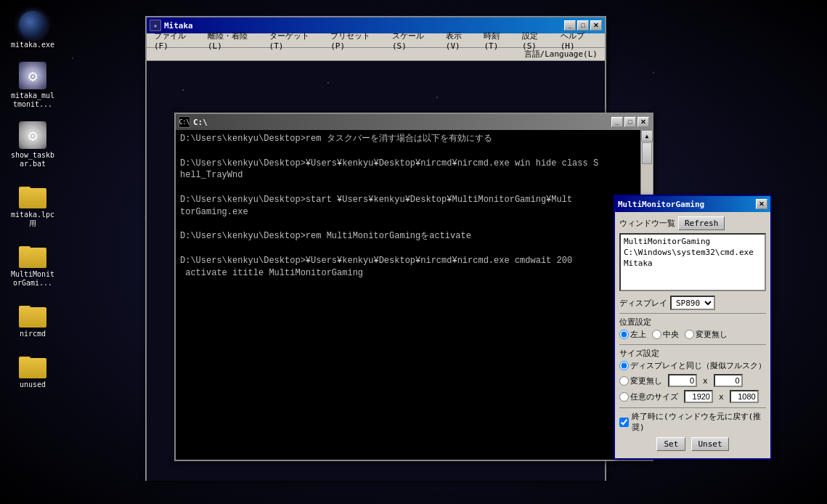 Image resolution: width=827 pixels, height=504 pixels. Describe the element at coordinates (693, 204) in the screenshot. I see `mmg-titlebar: MultiMonitorGaming ✕` at that location.